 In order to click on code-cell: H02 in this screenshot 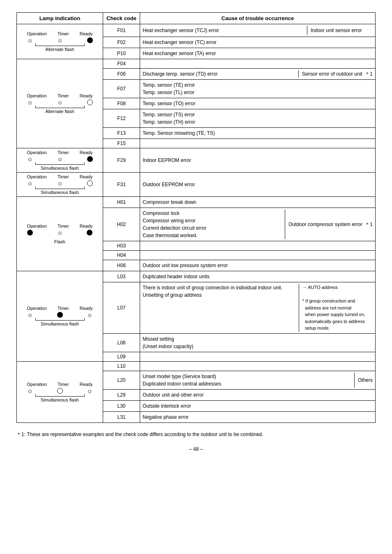, I will do `click(122, 224)`.